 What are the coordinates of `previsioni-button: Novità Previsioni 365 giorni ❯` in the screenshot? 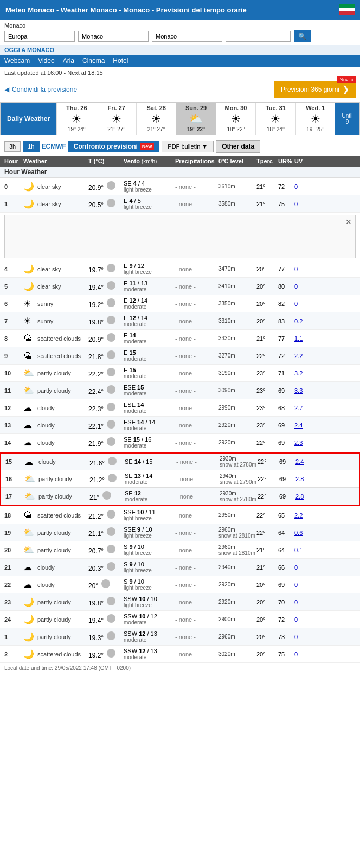 It's located at (315, 89).